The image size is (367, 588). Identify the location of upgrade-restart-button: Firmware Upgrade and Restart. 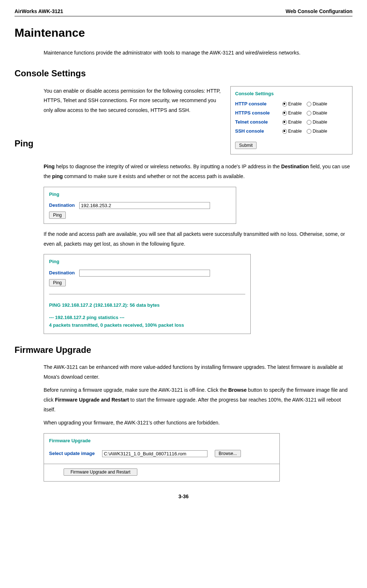
(100, 472).